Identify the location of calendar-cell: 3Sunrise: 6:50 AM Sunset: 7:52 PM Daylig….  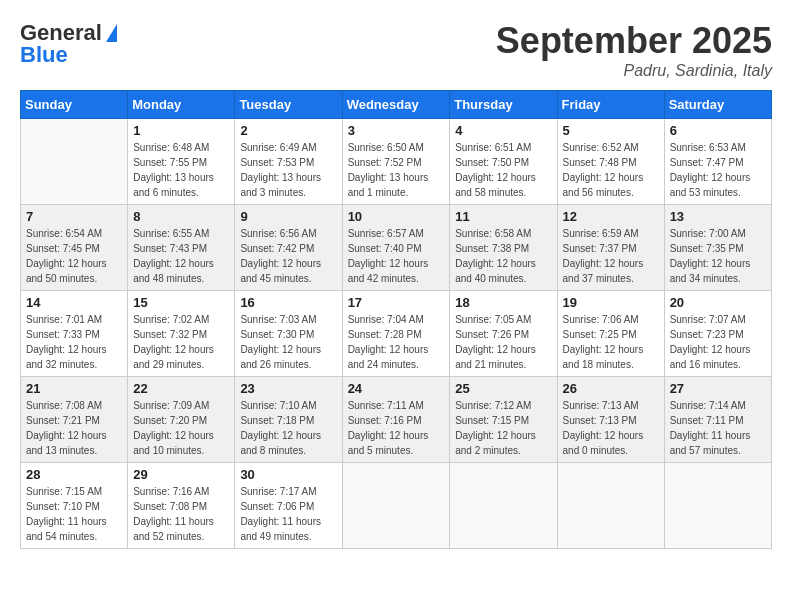
(396, 162).